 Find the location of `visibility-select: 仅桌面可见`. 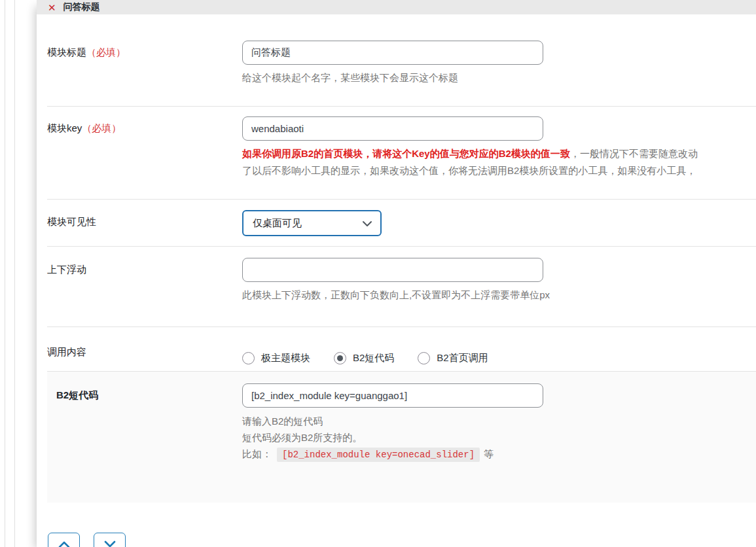

visibility-select: 仅桌面可见 is located at coordinates (312, 223).